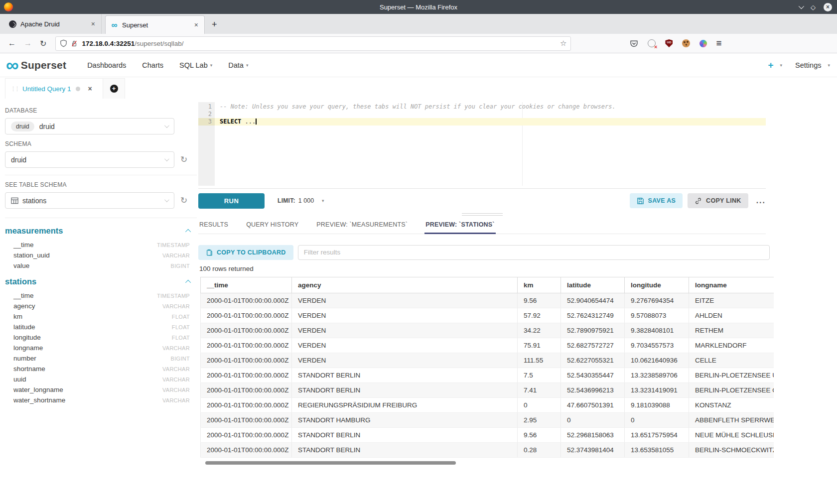  What do you see at coordinates (405, 285) in the screenshot?
I see `column-header-agency: agency` at bounding box center [405, 285].